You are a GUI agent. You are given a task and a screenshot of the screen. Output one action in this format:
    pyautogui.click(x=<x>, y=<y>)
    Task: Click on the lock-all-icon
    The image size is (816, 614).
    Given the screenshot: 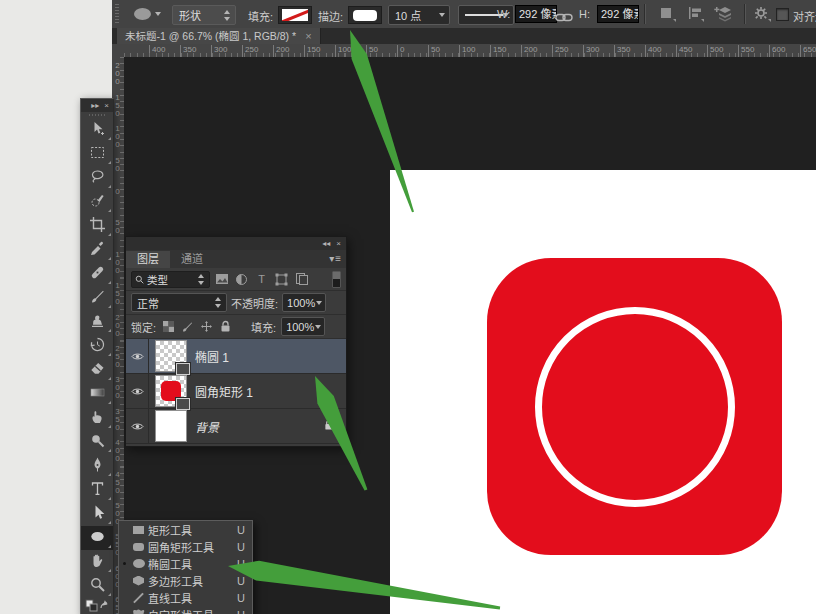 What is the action you would take?
    pyautogui.click(x=225, y=327)
    